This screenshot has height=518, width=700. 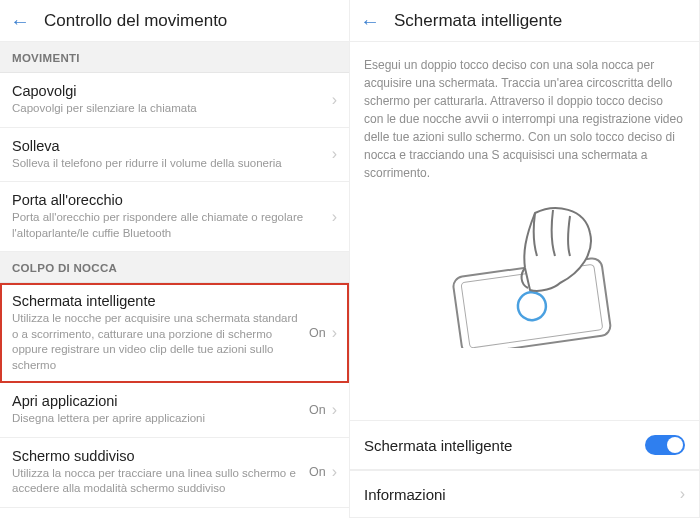 What do you see at coordinates (174, 217) in the screenshot?
I see `row-porta-orecchio: Porta all'orecchio Porta all'orecchio pe…` at bounding box center [174, 217].